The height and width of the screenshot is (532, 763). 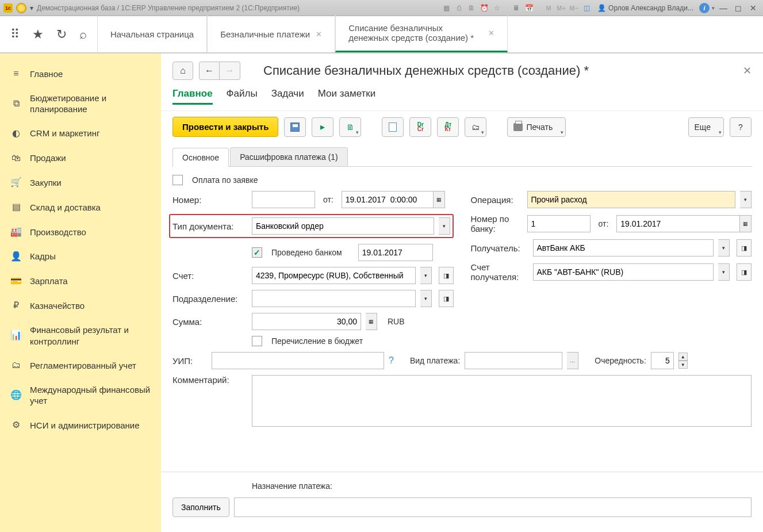 What do you see at coordinates (497, 8) in the screenshot?
I see `tool-star-icon: ☆` at bounding box center [497, 8].